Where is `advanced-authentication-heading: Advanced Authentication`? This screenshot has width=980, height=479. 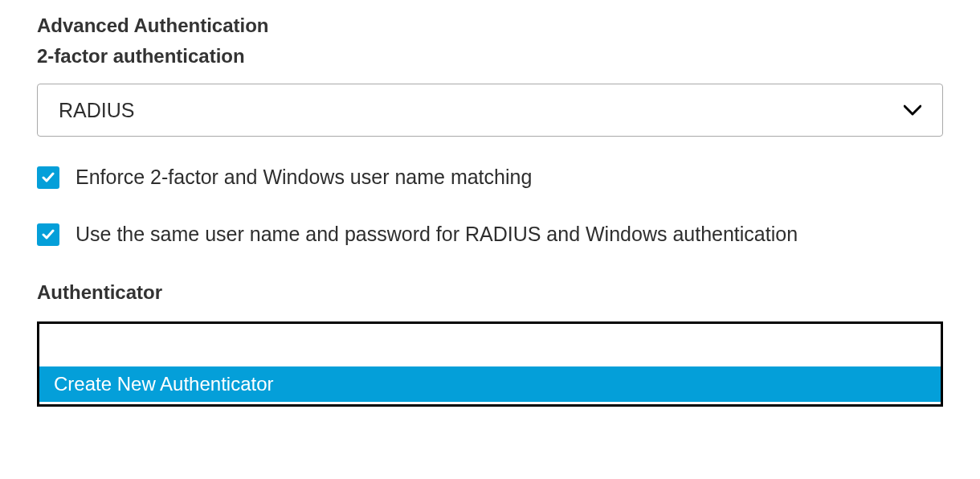 advanced-authentication-heading: Advanced Authentication is located at coordinates (490, 26).